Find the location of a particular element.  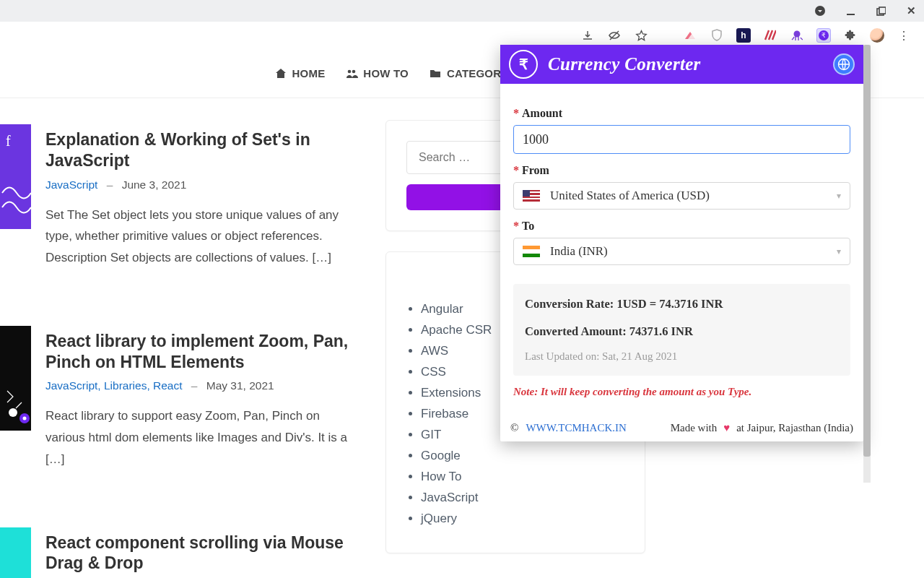

post-item: React library to implement Zoom, Pan, Pi… is located at coordinates (183, 406).